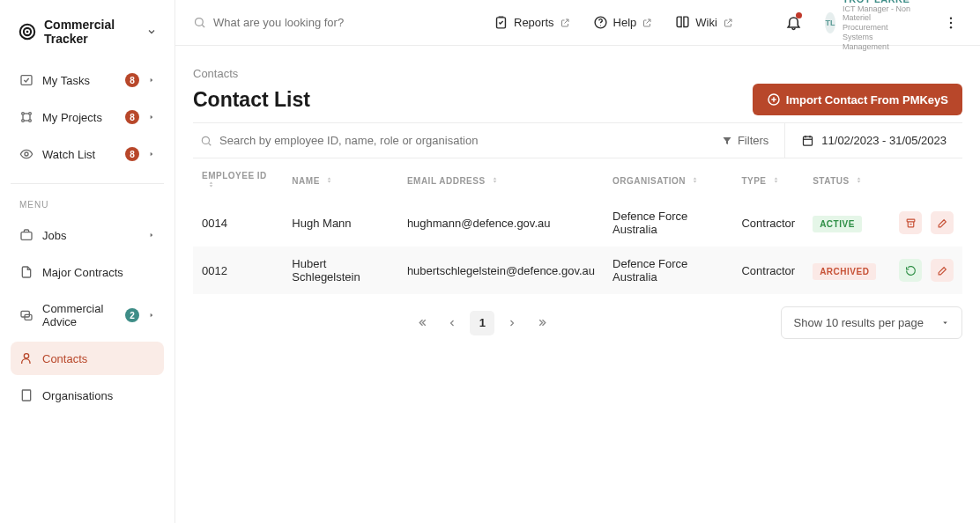 The width and height of the screenshot is (980, 523). What do you see at coordinates (768, 179) in the screenshot?
I see `col-type: Type` at bounding box center [768, 179].